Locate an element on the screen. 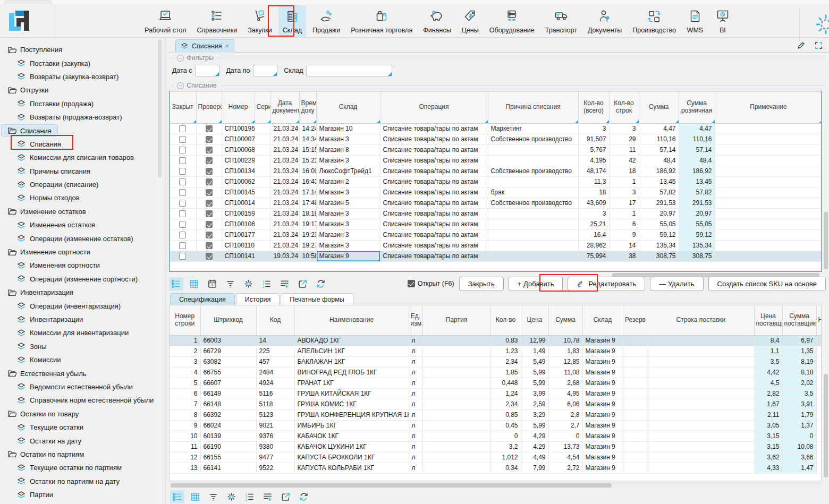  doc-qty-total: 75,994 is located at coordinates (594, 256).